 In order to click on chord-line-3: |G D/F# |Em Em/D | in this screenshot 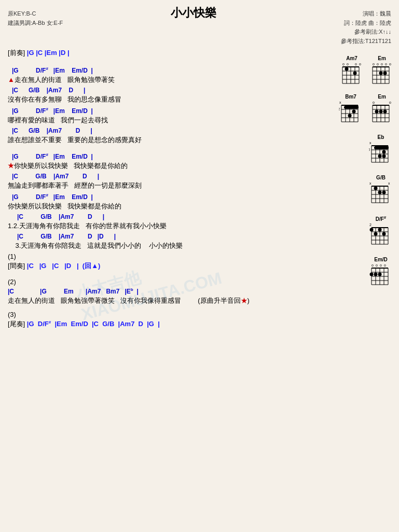, I will do `click(167, 111)`.